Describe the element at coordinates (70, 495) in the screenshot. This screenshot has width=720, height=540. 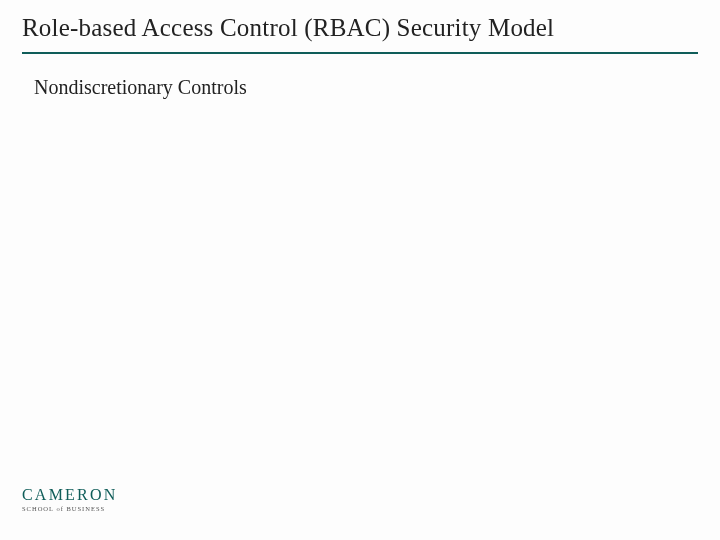
I see `logo-main-text: CAMERON` at that location.